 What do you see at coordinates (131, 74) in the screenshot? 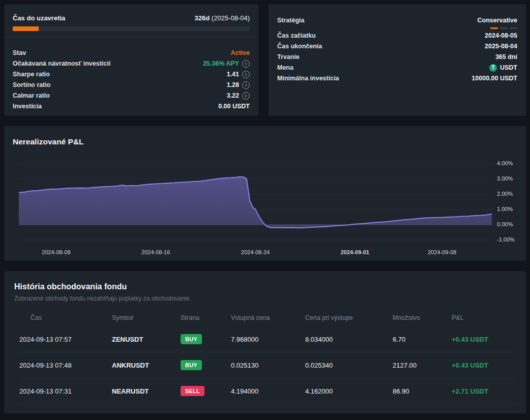
I see `fund-stats-list: StavActiveOčakávaná návratnosť investíci…` at bounding box center [131, 74].